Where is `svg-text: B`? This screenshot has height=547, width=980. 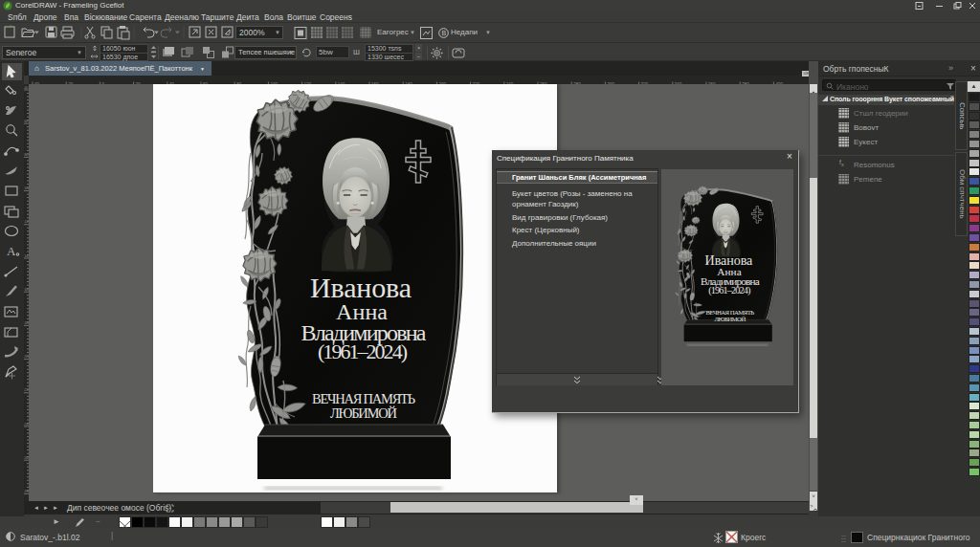
svg-text: B is located at coordinates (444, 33).